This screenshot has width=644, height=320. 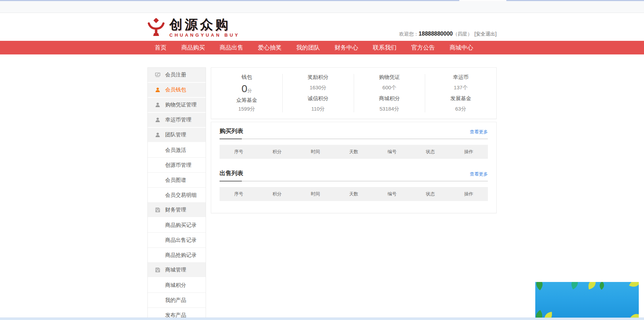 I want to click on stat-column: 钱包 0分 众筹基金 1599分, so click(x=247, y=93).